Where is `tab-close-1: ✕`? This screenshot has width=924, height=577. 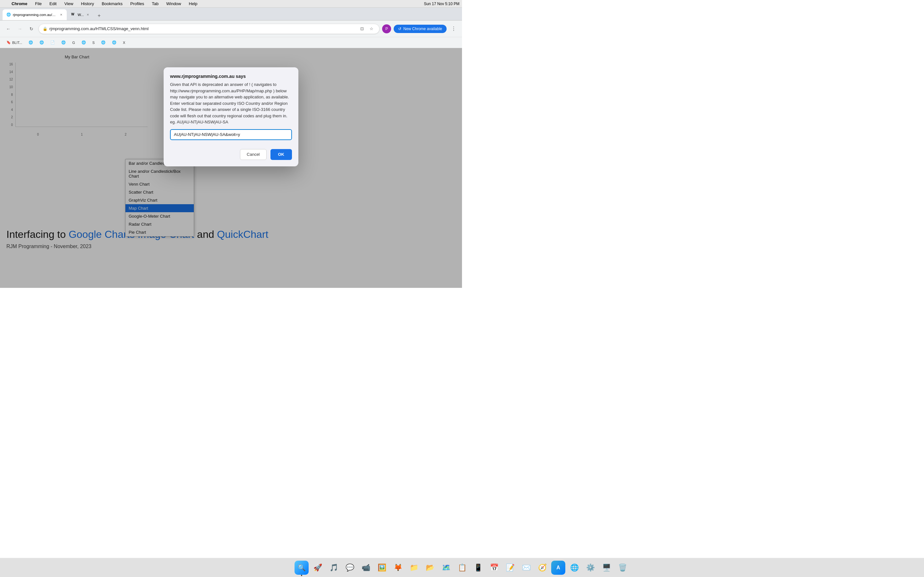 tab-close-1: ✕ is located at coordinates (61, 15).